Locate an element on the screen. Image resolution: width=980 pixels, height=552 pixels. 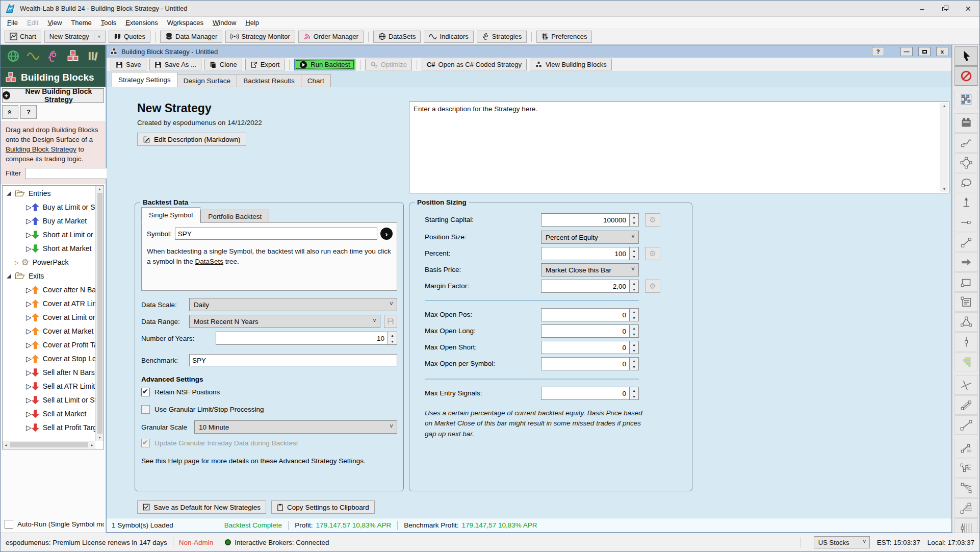
menu-item: Workspaces is located at coordinates (186, 22).